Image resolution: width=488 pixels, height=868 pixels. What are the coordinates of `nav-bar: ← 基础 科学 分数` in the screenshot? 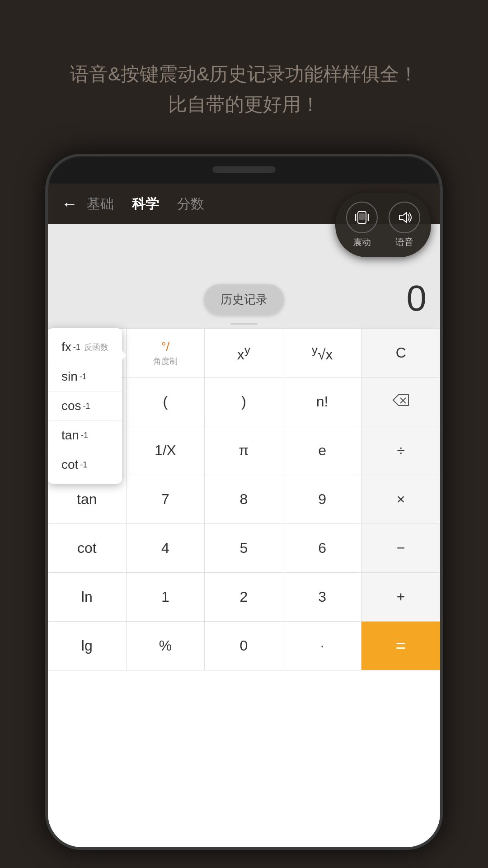 It's located at (244, 204).